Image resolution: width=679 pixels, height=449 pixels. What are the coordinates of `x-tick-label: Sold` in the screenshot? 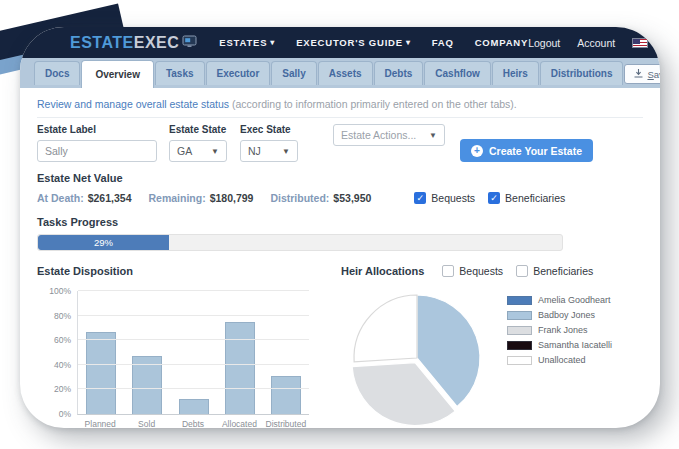 It's located at (146, 424).